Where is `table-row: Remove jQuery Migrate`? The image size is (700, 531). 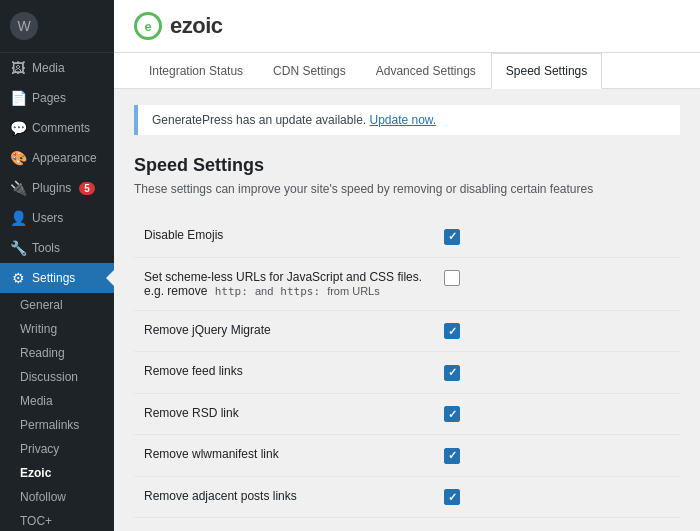
table-row: Remove jQuery Migrate is located at coordinates (407, 331).